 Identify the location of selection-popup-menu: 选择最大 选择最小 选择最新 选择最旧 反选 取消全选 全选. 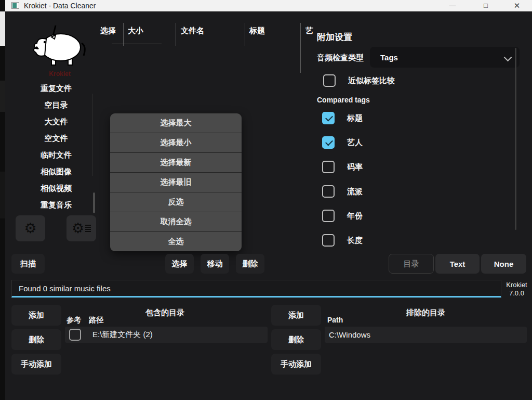
(176, 182).